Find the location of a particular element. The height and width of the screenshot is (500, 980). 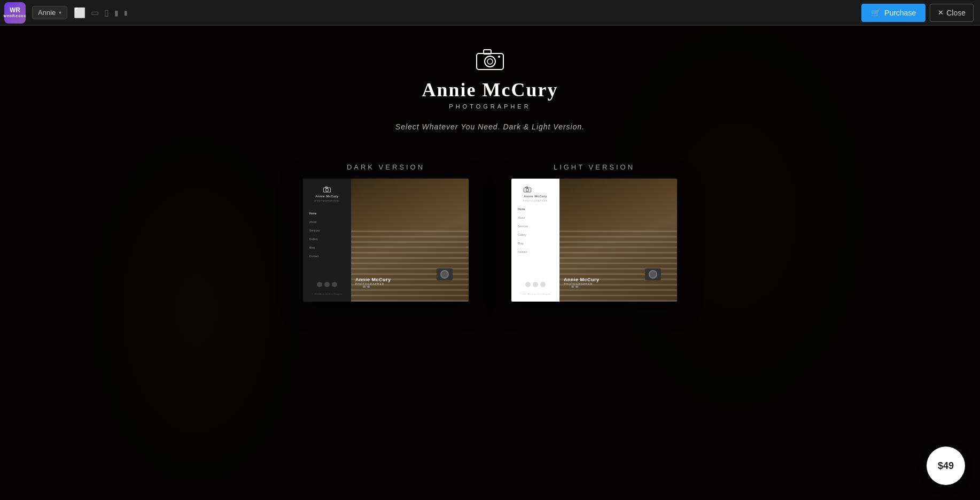

dark-copyright: © 2024 Annie by Guru Designer is located at coordinates (327, 294).